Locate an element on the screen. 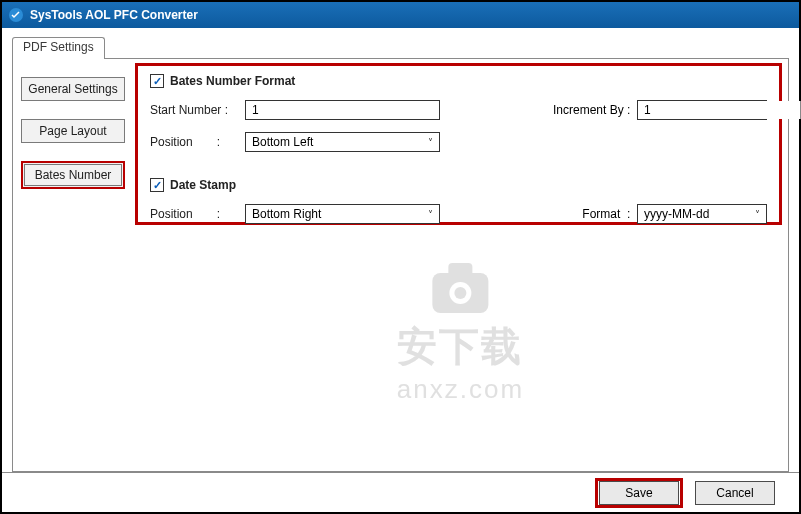  bates-position-select: Bottom Left ˅ is located at coordinates (342, 142).